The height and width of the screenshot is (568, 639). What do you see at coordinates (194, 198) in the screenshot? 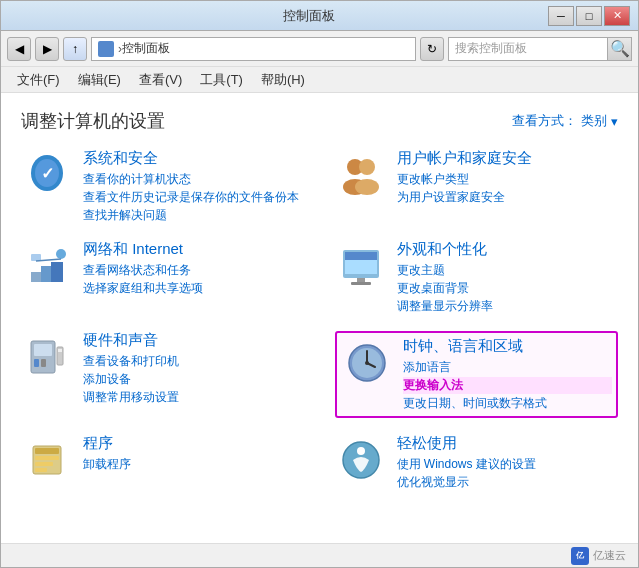
I see `system-link-1: 查看文件历史记录是保存你的文件备份本` at bounding box center [194, 198].